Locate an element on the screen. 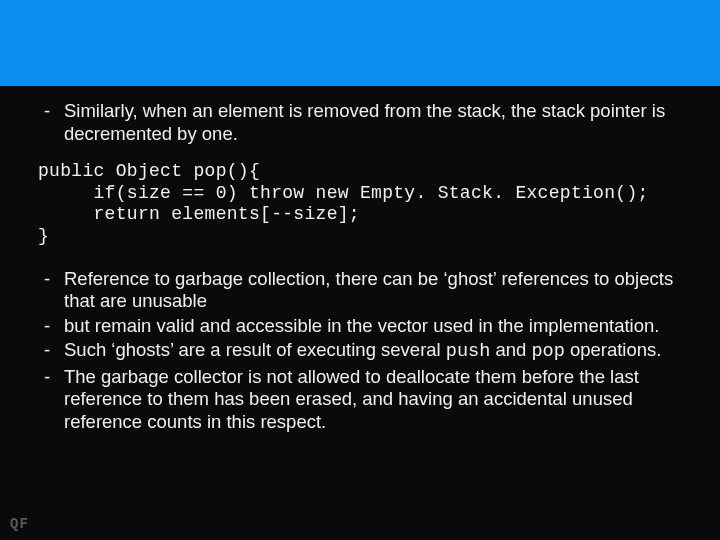  text-post: operations. is located at coordinates (614, 350).